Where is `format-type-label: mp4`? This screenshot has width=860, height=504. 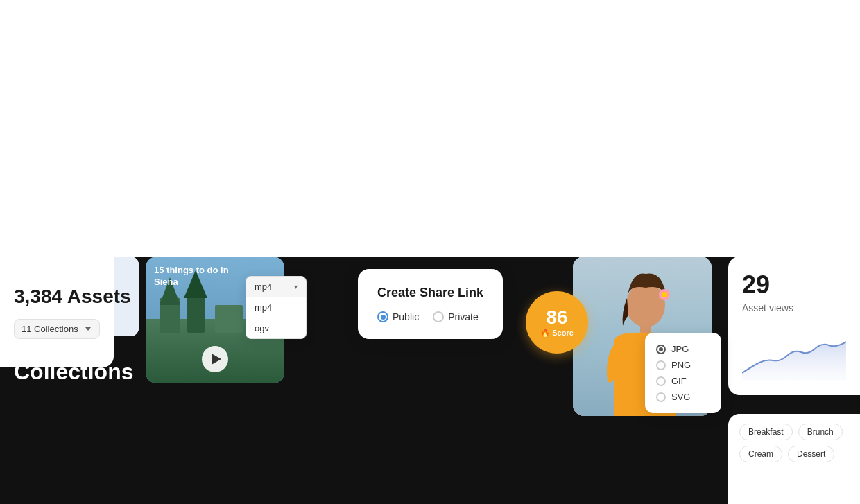
format-type-label: mp4 is located at coordinates (264, 287).